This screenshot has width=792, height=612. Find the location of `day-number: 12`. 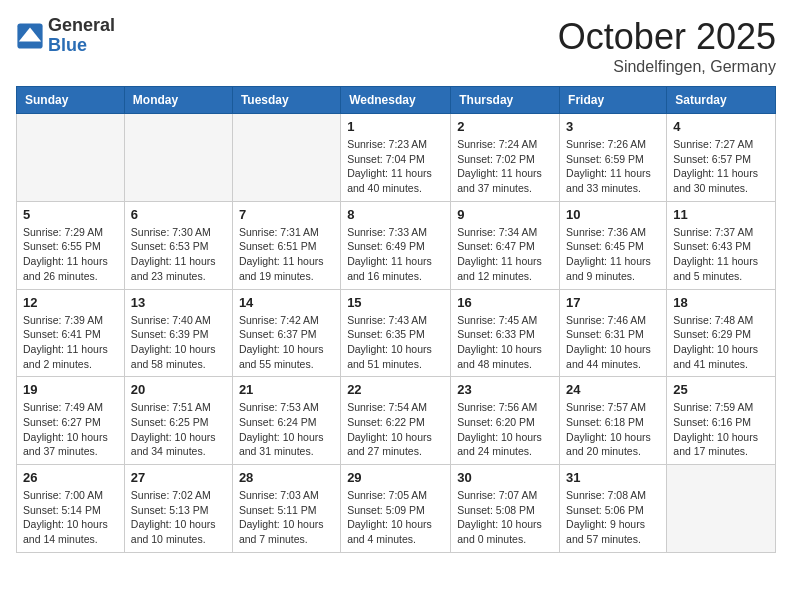

day-number: 12 is located at coordinates (70, 302).